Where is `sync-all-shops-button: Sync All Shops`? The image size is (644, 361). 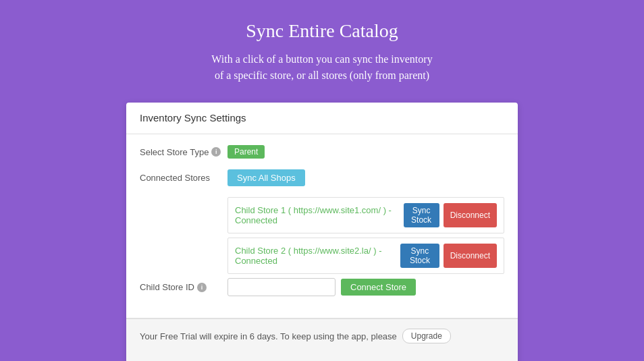
sync-all-shops-button: Sync All Shops is located at coordinates (266, 178).